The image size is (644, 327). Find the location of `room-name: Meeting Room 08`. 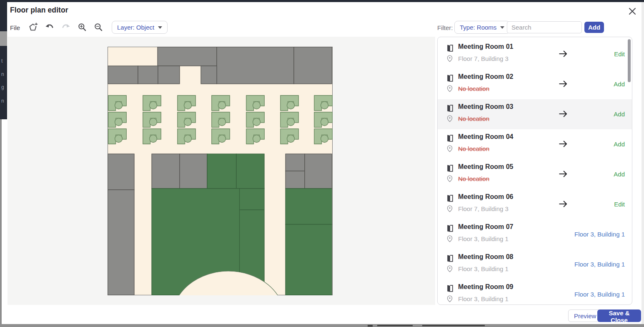

room-name: Meeting Room 08 is located at coordinates (486, 257).